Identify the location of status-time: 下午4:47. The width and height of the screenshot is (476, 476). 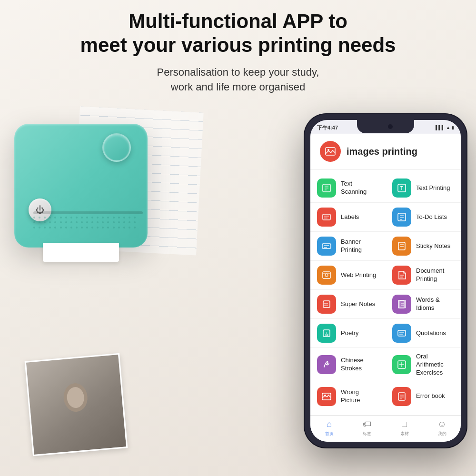
(327, 128).